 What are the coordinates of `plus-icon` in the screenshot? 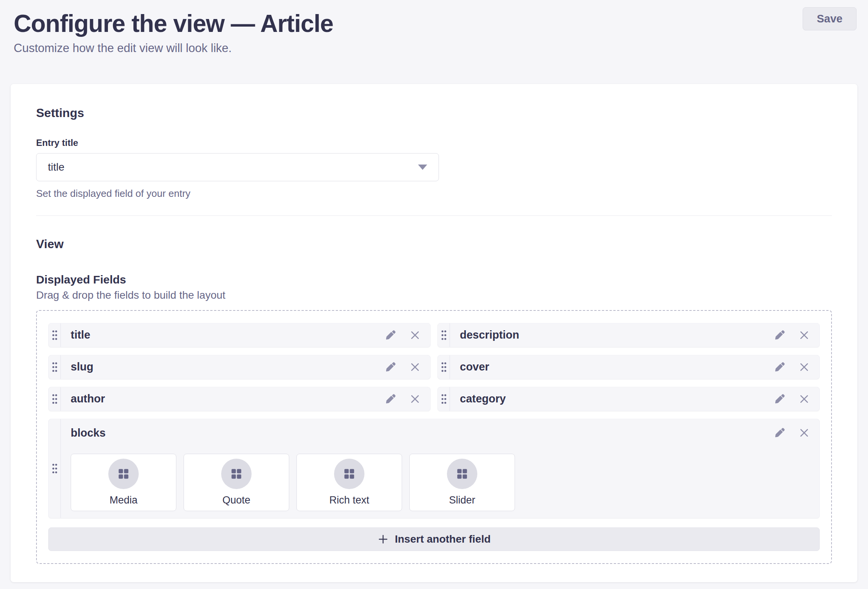 It's located at (383, 539).